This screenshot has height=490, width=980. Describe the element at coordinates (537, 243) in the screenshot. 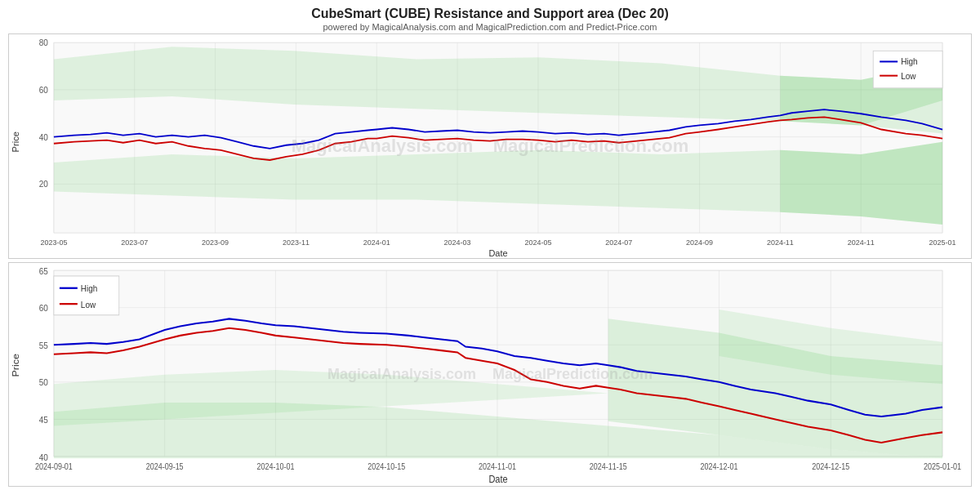

I see `svg-text: 2024-05` at that location.